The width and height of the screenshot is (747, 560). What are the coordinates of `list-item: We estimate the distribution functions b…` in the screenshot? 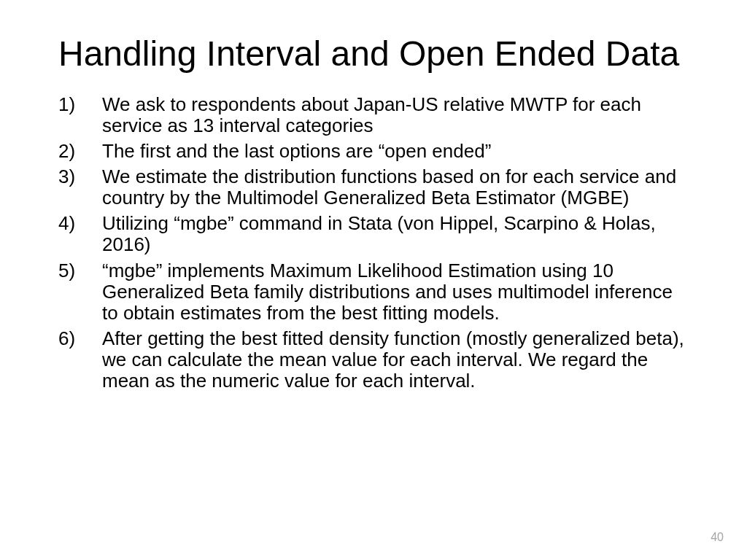 It's located at (374, 187).